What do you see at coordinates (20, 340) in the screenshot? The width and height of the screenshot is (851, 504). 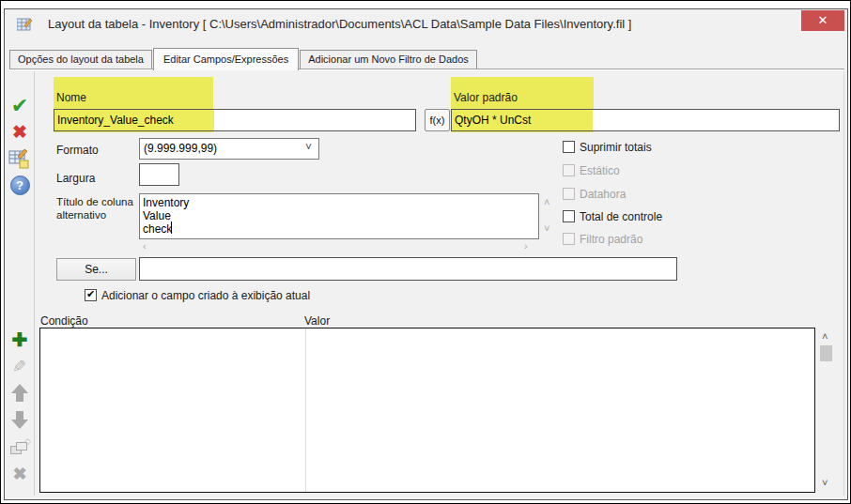 I see `add-condition-button: ✚` at bounding box center [20, 340].